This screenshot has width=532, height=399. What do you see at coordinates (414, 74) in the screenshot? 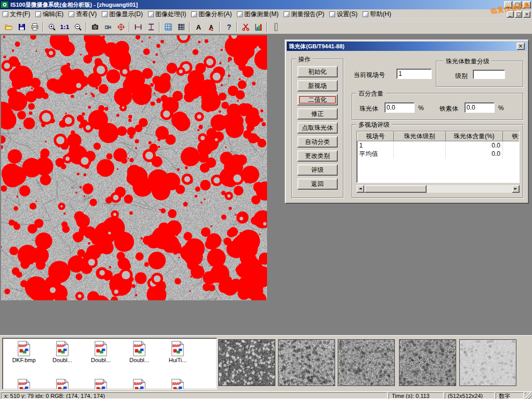
I see `current-field-input` at bounding box center [414, 74].